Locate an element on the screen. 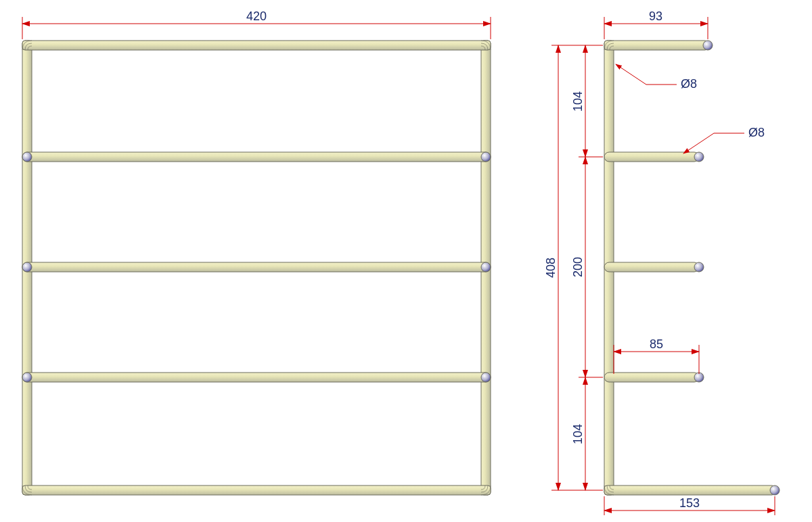 The height and width of the screenshot is (522, 812). dim-value-spacing-bottom: 104 is located at coordinates (578, 434).